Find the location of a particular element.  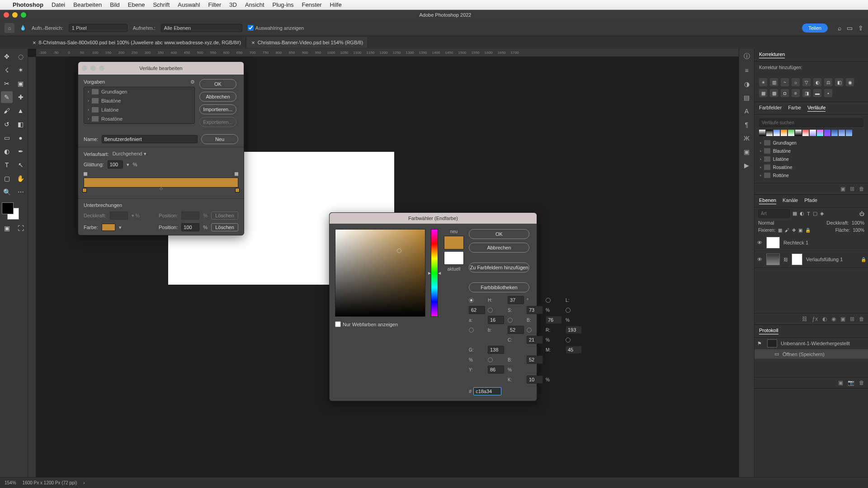

protokoll-tab: Protokoll is located at coordinates (769, 331).